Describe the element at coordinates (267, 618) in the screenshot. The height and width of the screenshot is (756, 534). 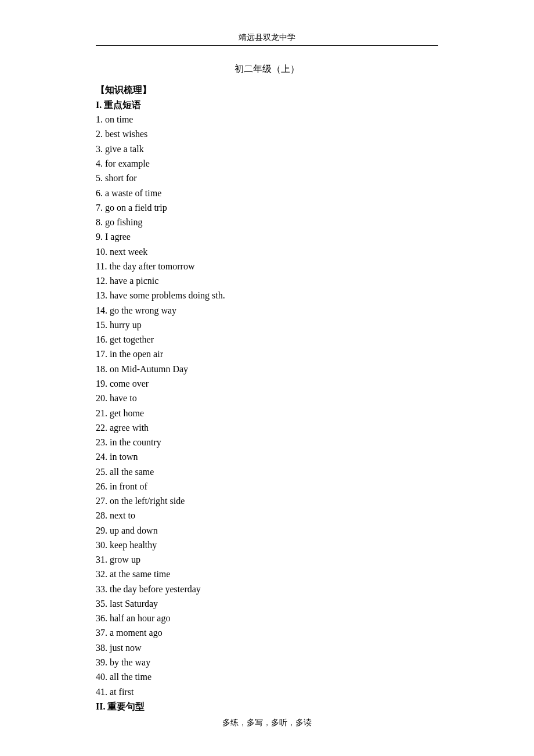
I see `list-item: 36. half an hour ago` at that location.